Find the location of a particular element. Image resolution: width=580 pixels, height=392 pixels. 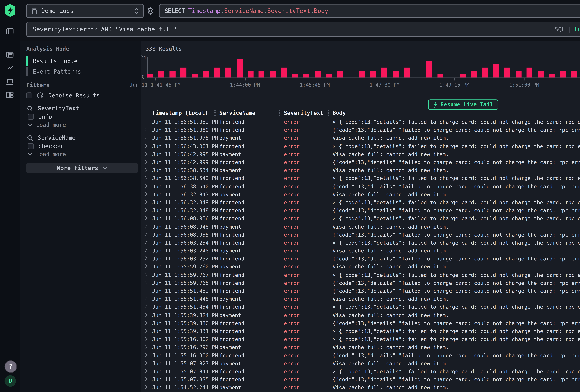

laptop-icon is located at coordinates (10, 82).